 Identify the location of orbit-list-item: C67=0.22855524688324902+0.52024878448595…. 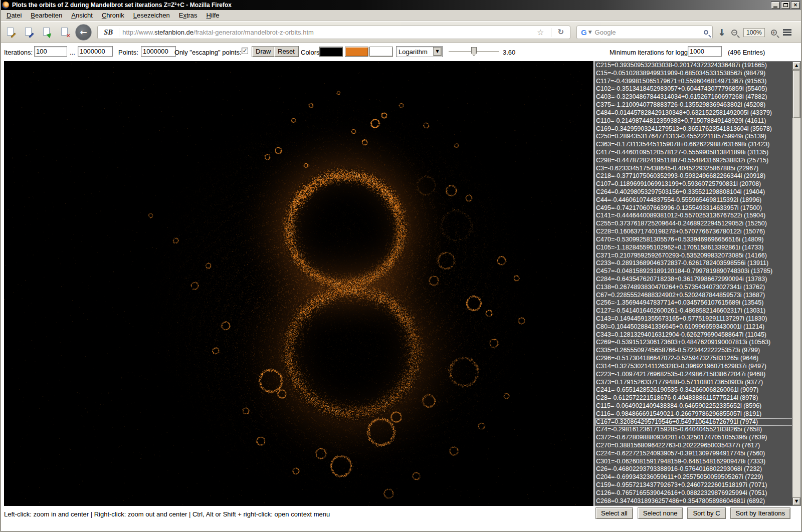
(694, 296).